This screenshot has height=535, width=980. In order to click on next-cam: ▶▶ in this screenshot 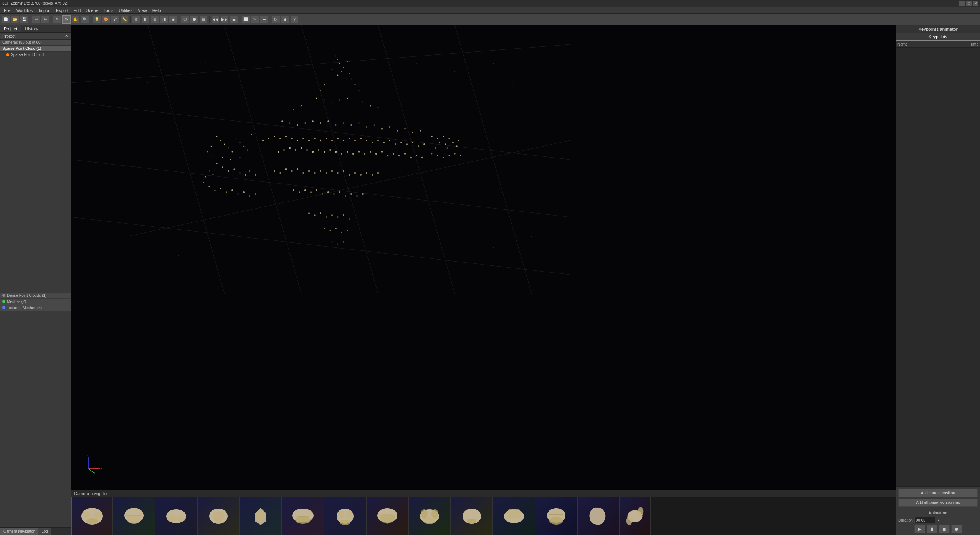, I will do `click(225, 20)`.